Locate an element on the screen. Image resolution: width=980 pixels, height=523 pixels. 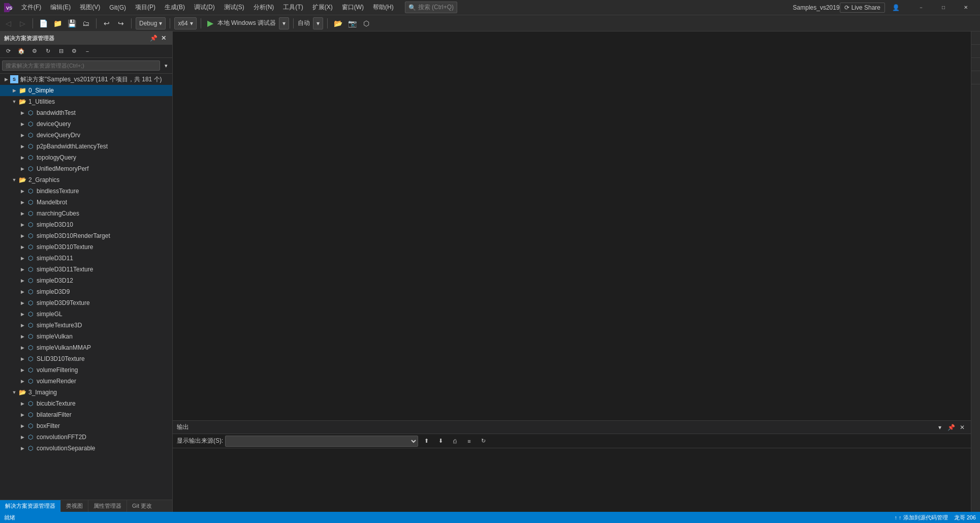
item-convsep: ▶ ⬡ convolutionSeparable is located at coordinates (86, 448).